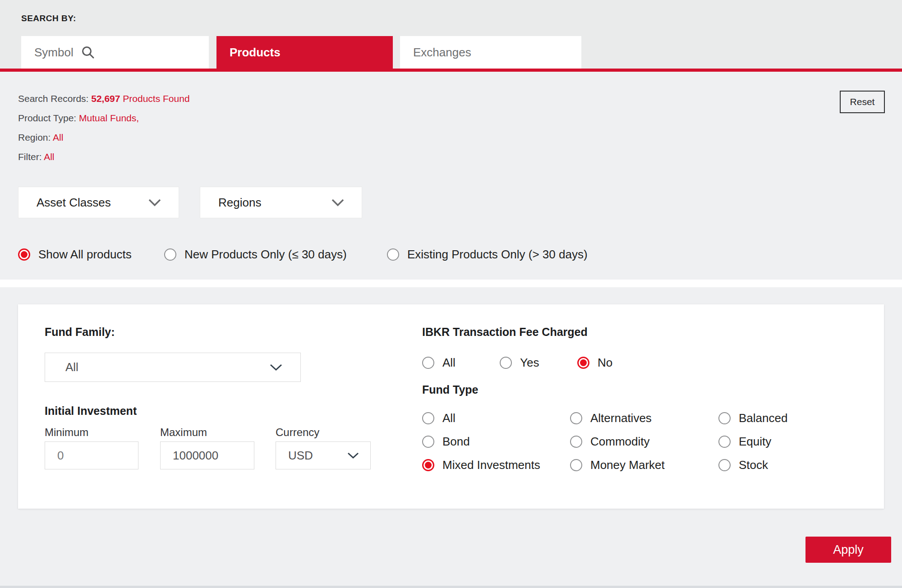 The height and width of the screenshot is (588, 902). Describe the element at coordinates (617, 465) in the screenshot. I see `radio-fund-type-money-market: Money Market` at that location.